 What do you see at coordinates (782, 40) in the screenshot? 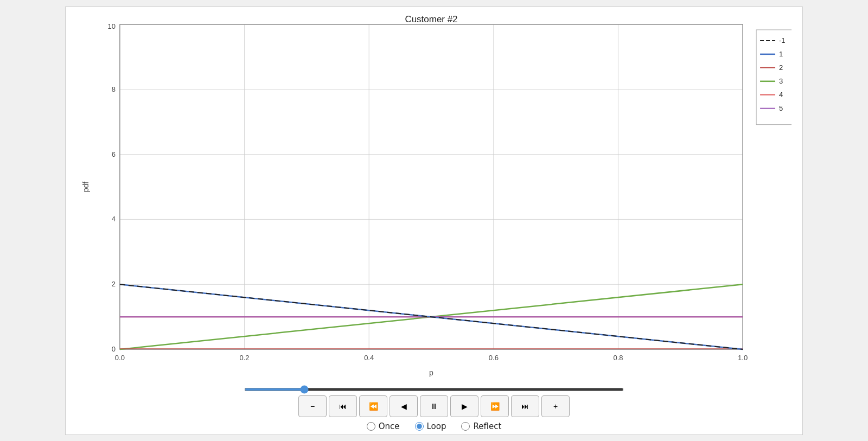
I see `legend-neg1: -1` at bounding box center [782, 40].